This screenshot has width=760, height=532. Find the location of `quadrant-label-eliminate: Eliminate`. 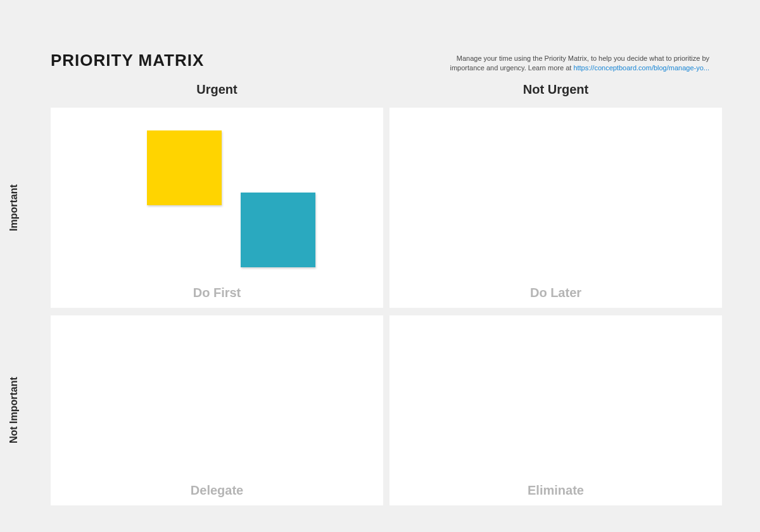

quadrant-label-eliminate: Eliminate is located at coordinates (556, 490).